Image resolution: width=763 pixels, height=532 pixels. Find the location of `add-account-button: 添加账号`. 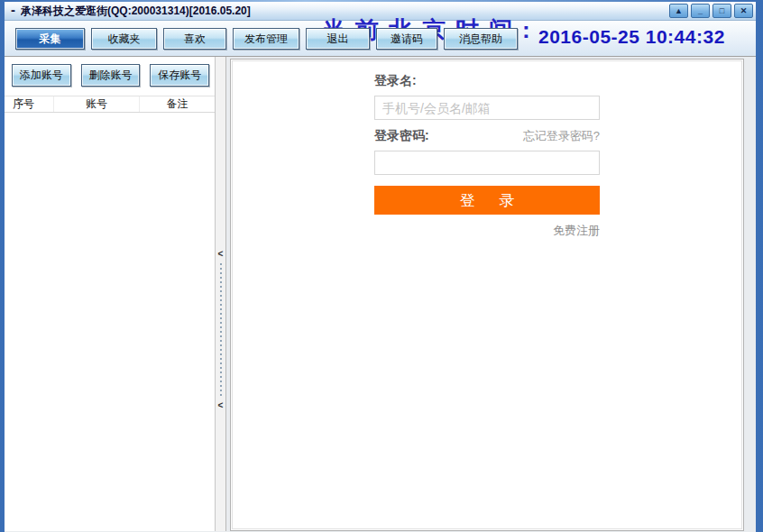

add-account-button: 添加账号 is located at coordinates (41, 76).